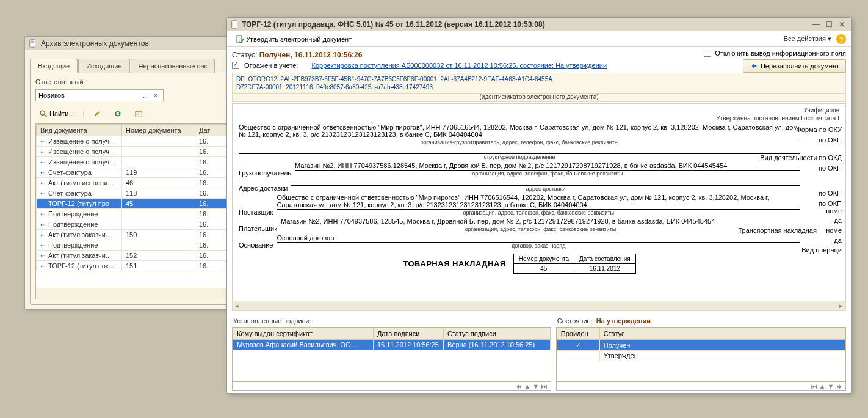 This screenshot has width=868, height=418. What do you see at coordinates (392, 321) in the screenshot?
I see `signatures-label: Установленные подписи:` at bounding box center [392, 321].